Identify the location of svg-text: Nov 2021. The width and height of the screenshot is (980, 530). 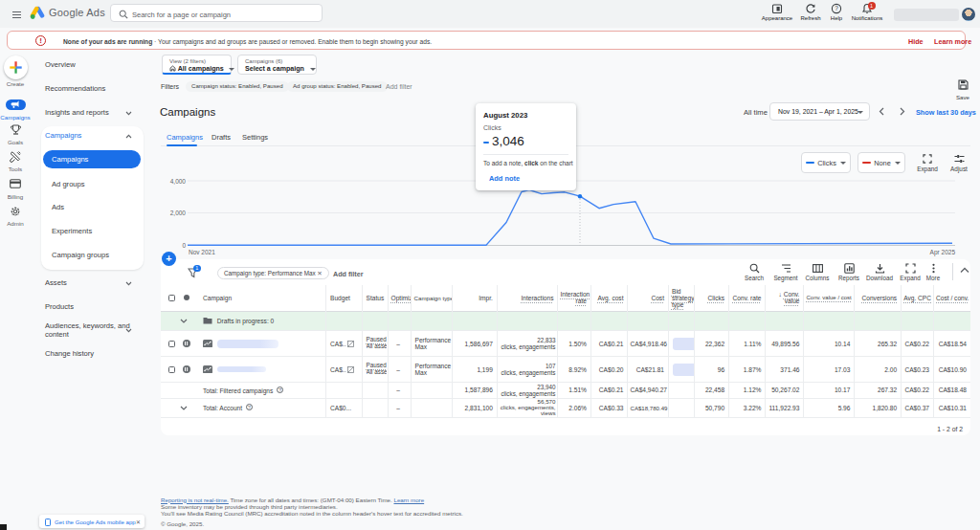
(202, 253).